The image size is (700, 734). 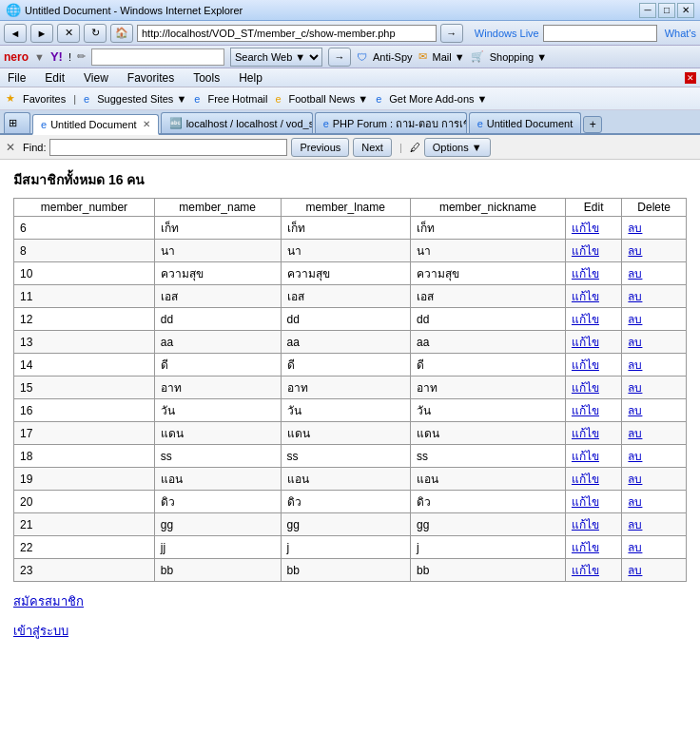 What do you see at coordinates (17, 123) in the screenshot?
I see `tab-grid-icon: ⊞` at bounding box center [17, 123].